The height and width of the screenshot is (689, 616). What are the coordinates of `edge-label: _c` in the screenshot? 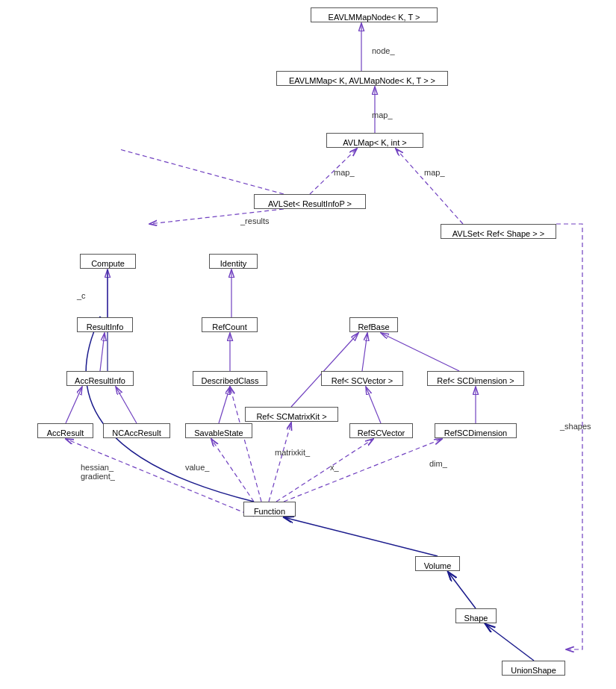 It's located at (81, 296).